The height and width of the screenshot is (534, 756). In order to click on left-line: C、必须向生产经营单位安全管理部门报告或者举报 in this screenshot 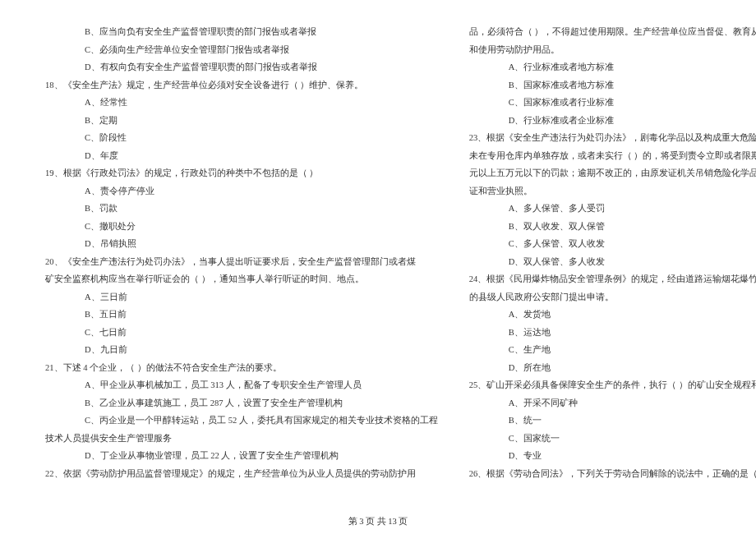, I will do `click(242, 50)`.